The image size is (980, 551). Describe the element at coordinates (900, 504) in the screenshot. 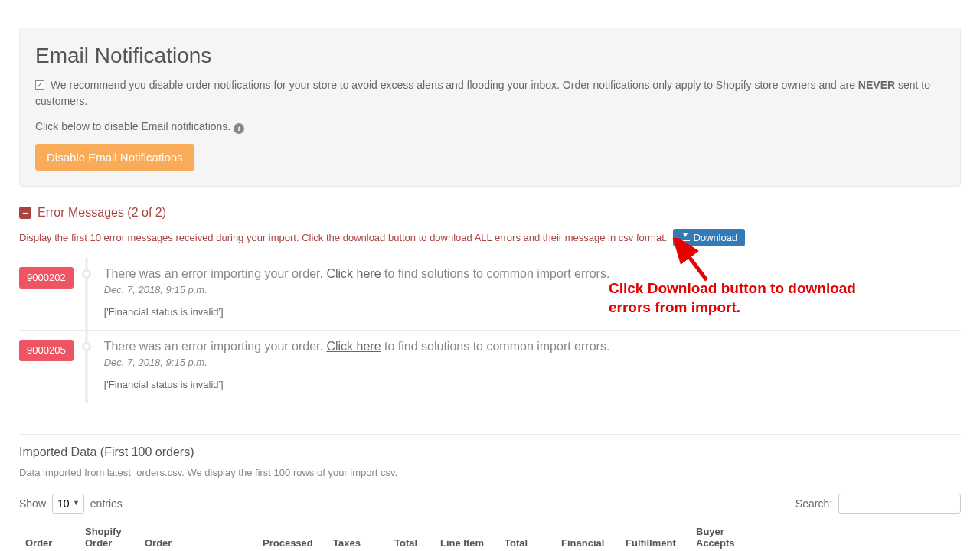

I see `search-input` at that location.